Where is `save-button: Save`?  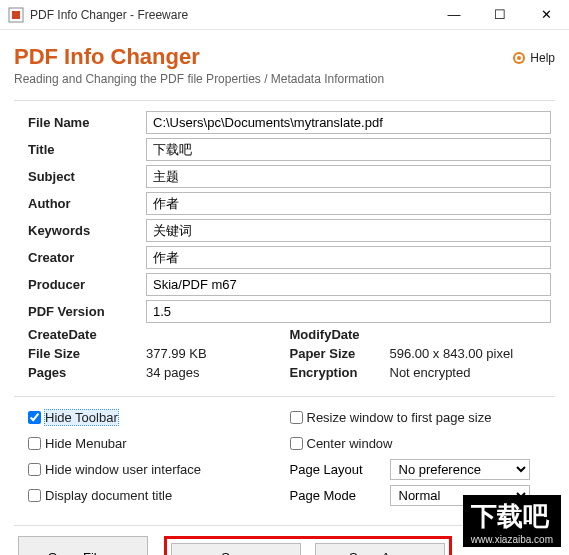
save-button: Save is located at coordinates (236, 549).